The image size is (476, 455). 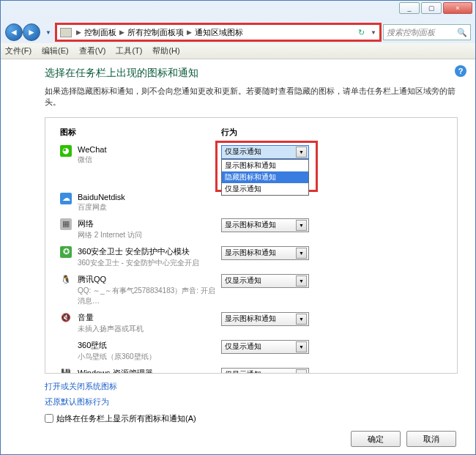 What do you see at coordinates (238, 11) in the screenshot?
I see `title-bar: _ ▢ ×` at bounding box center [238, 11].